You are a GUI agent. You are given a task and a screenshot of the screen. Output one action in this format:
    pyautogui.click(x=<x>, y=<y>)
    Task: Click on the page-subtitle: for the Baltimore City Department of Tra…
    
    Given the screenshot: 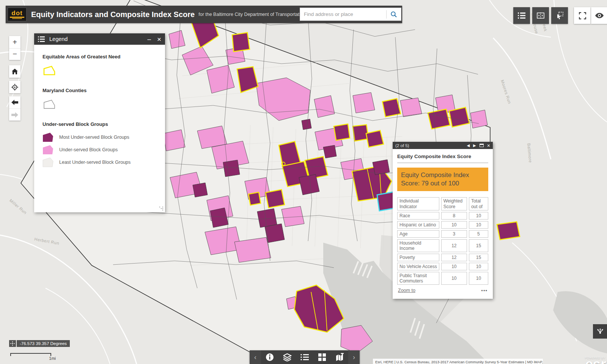 What is the action you would take?
    pyautogui.click(x=252, y=14)
    